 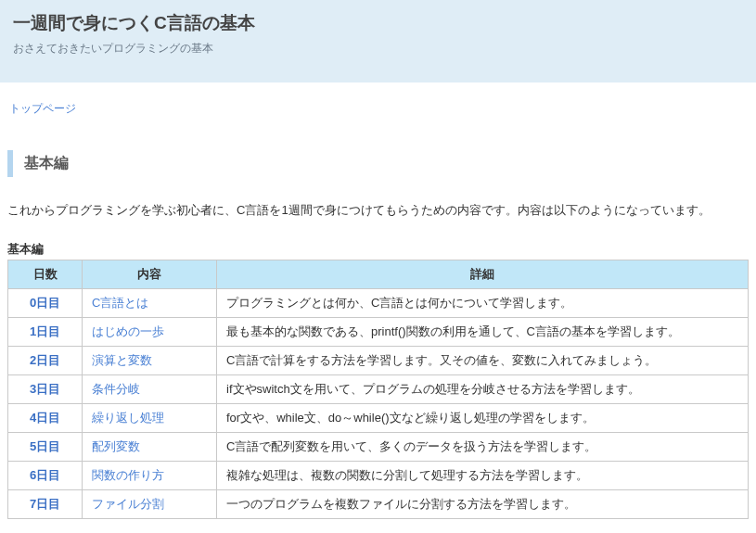 I want to click on lesson-topic-cell: 繰り返し処理, so click(x=150, y=417).